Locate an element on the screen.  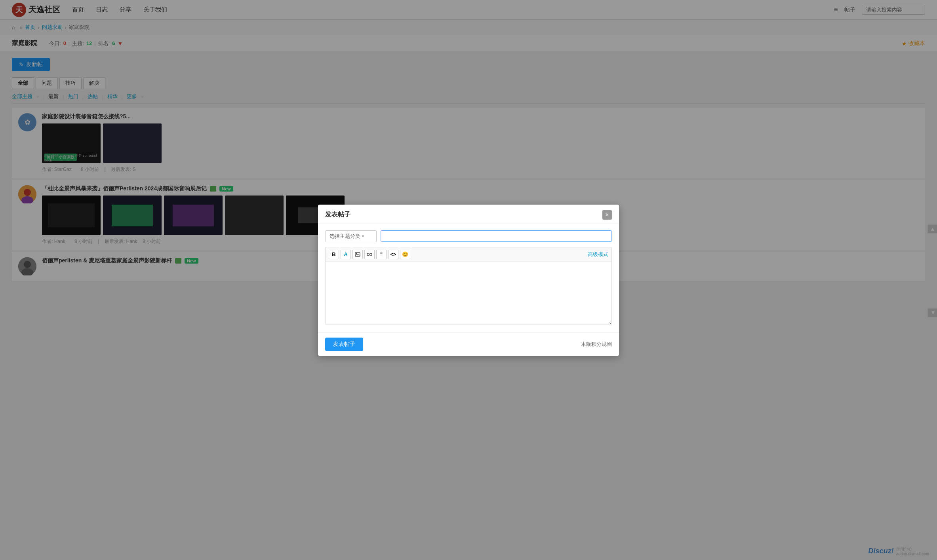
chevron-down-icon: ▾ is located at coordinates (363, 236).